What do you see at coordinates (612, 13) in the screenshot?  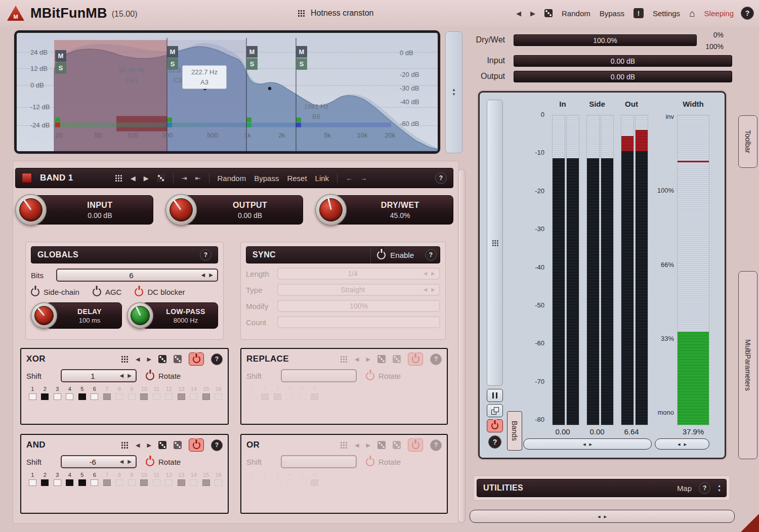 I see `bypass-button: Bypass` at bounding box center [612, 13].